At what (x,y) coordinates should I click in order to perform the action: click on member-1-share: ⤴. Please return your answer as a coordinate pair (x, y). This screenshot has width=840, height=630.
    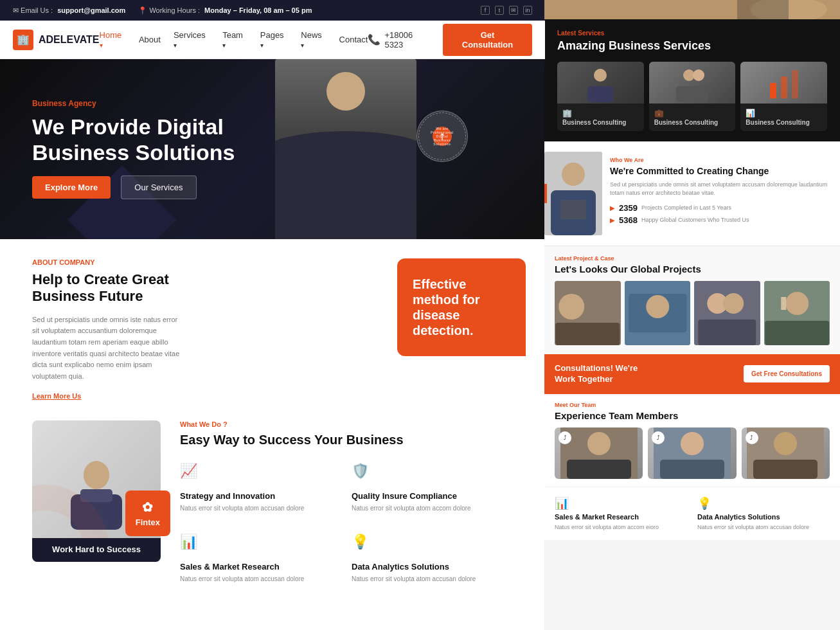
    Looking at the image, I should click on (565, 438).